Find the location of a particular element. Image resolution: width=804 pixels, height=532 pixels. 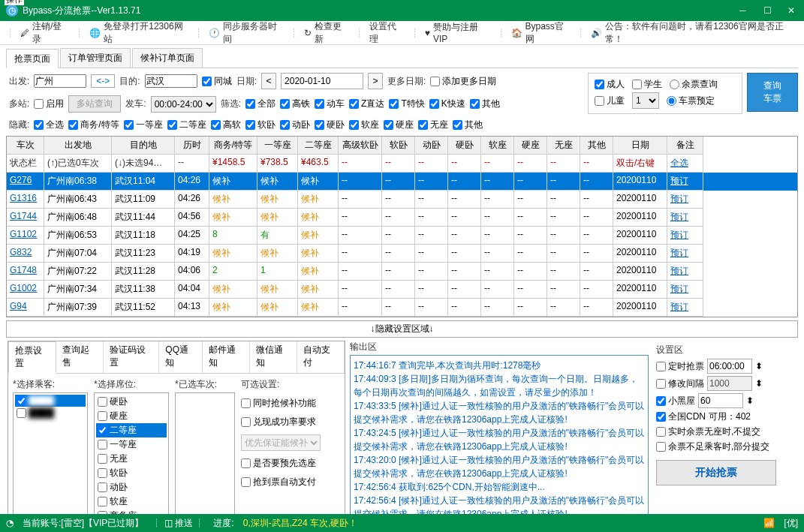

student-checkbox: 学生 is located at coordinates (647, 84).